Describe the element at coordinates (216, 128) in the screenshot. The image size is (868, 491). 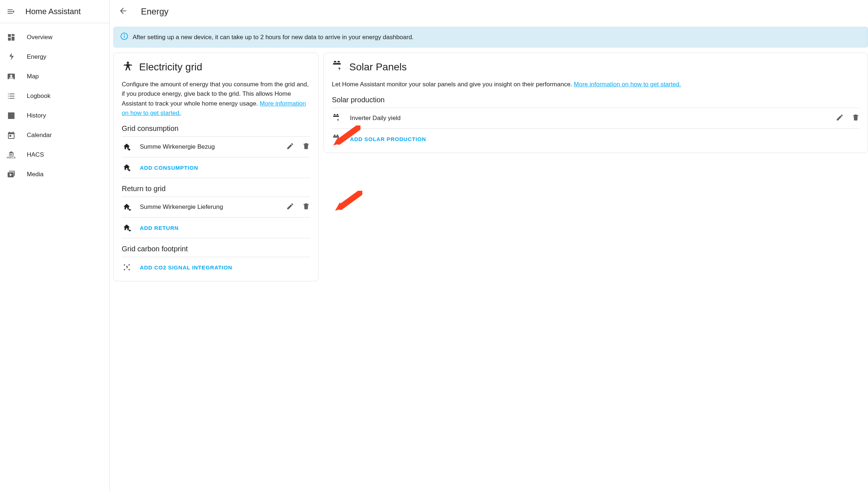
I see `grid-consumption-heading: Grid consumption` at that location.